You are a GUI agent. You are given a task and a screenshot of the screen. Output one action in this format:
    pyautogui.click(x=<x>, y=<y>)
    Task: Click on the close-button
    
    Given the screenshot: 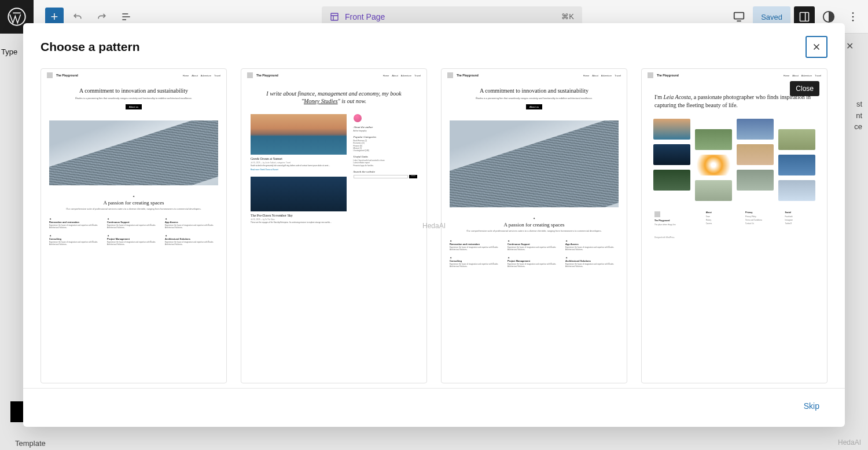 What is the action you would take?
    pyautogui.click(x=816, y=47)
    